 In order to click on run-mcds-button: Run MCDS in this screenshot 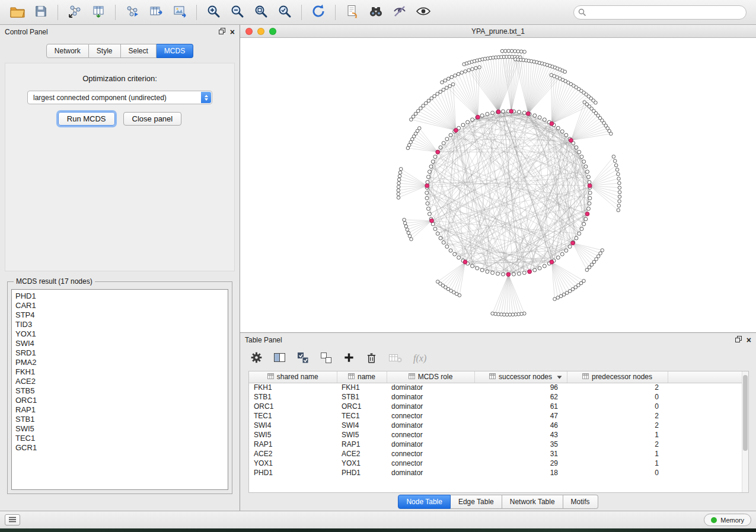, I will do `click(87, 118)`.